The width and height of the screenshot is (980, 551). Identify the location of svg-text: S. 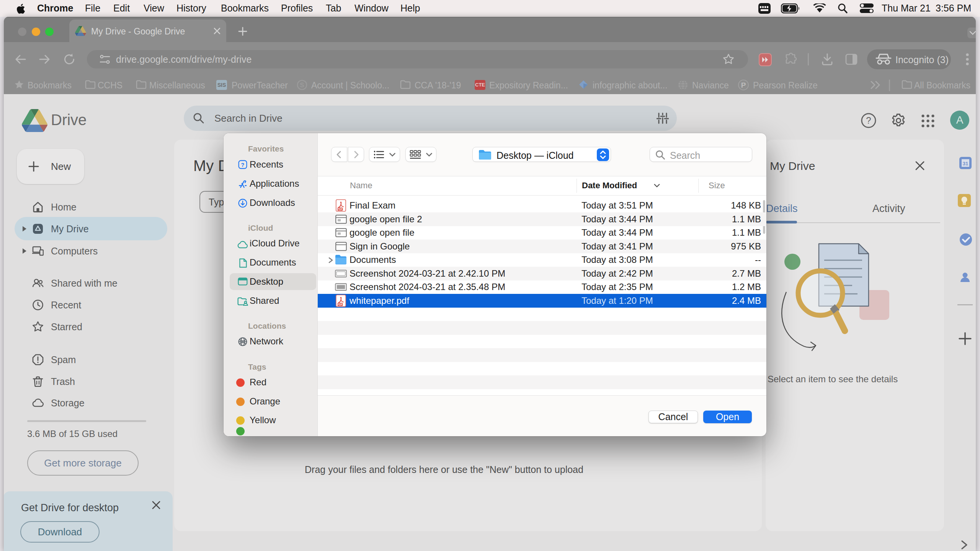
(302, 85).